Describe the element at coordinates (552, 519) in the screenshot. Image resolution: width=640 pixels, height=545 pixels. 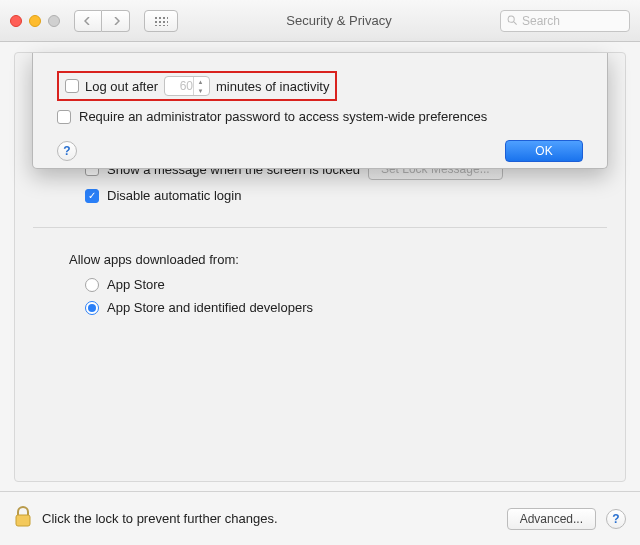
I see `advanced-button: Advanced...` at that location.